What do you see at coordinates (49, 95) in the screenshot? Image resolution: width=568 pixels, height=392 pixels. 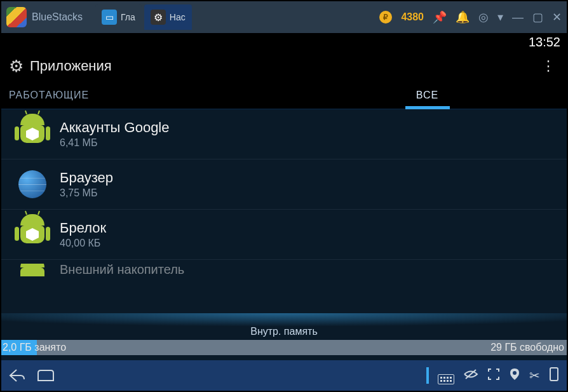 I see `tab-label: РАБОТАЮЩИЕ` at bounding box center [49, 95].